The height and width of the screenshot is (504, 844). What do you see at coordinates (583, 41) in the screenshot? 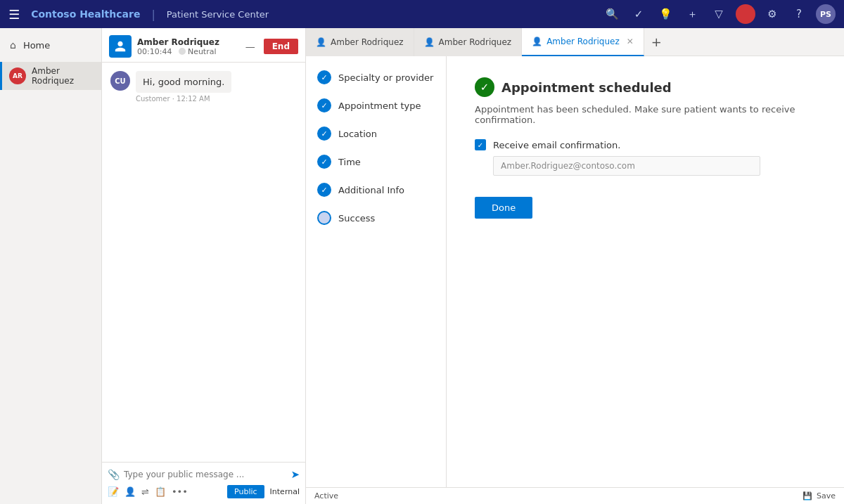
I see `tab-label-3: Amber Rodriquez` at bounding box center [583, 41].